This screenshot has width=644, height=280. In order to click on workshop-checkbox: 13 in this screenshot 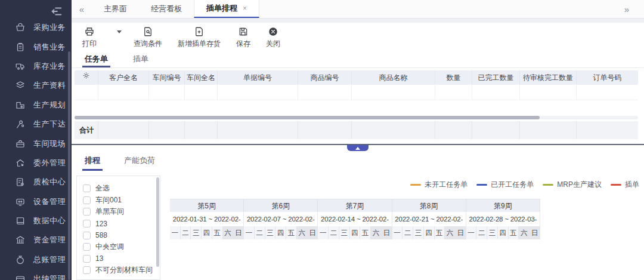, I will do `click(122, 259)`.